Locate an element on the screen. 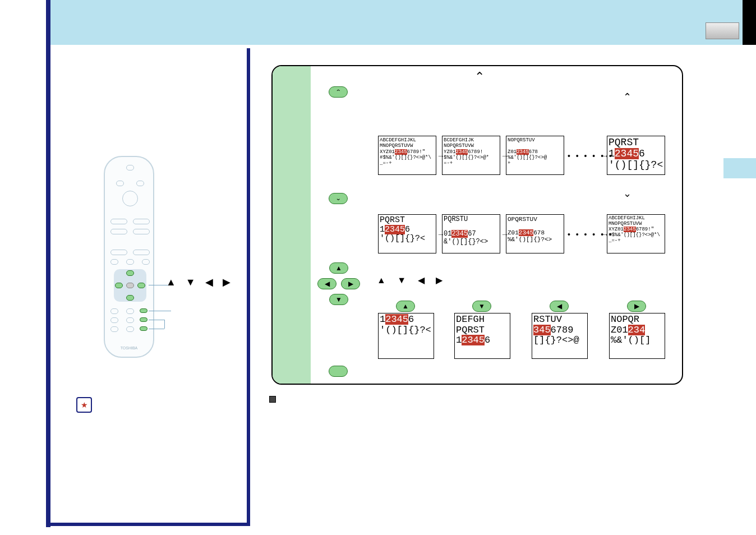 The width and height of the screenshot is (756, 535). remote-dpad-up is located at coordinates (130, 273).